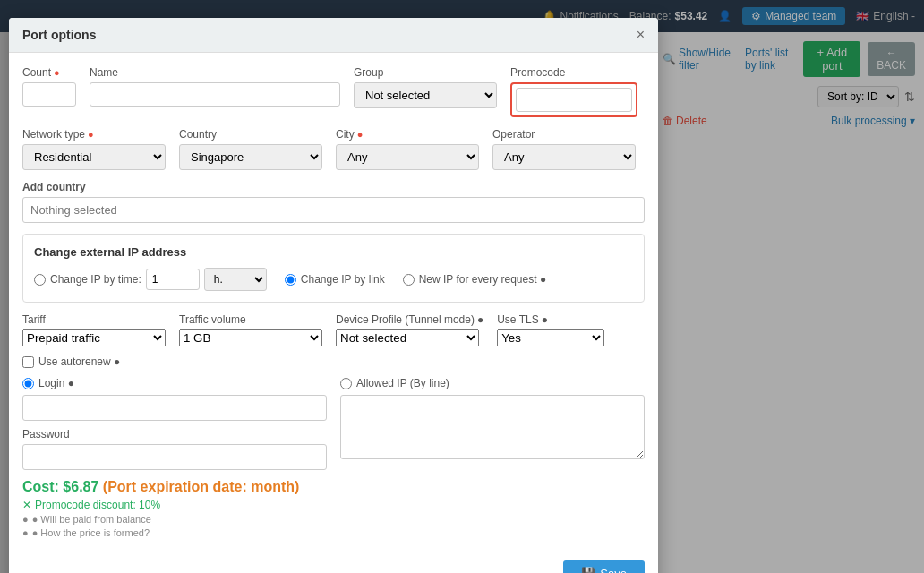  What do you see at coordinates (215, 86) in the screenshot?
I see `name-group: Name ixBrowser` at bounding box center [215, 86].